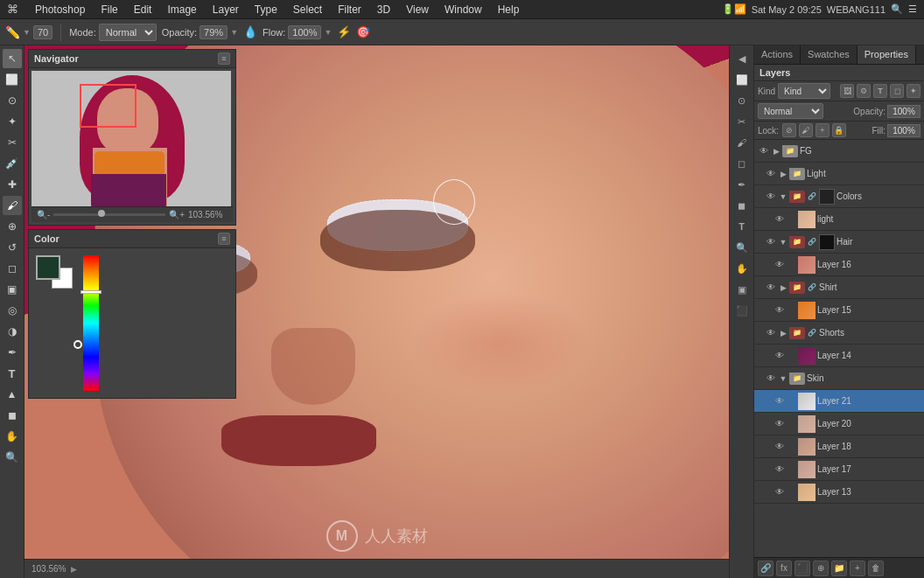 The image size is (924, 578). Describe the element at coordinates (771, 288) in the screenshot. I see `layer-eye-shirt: 👁` at that location.